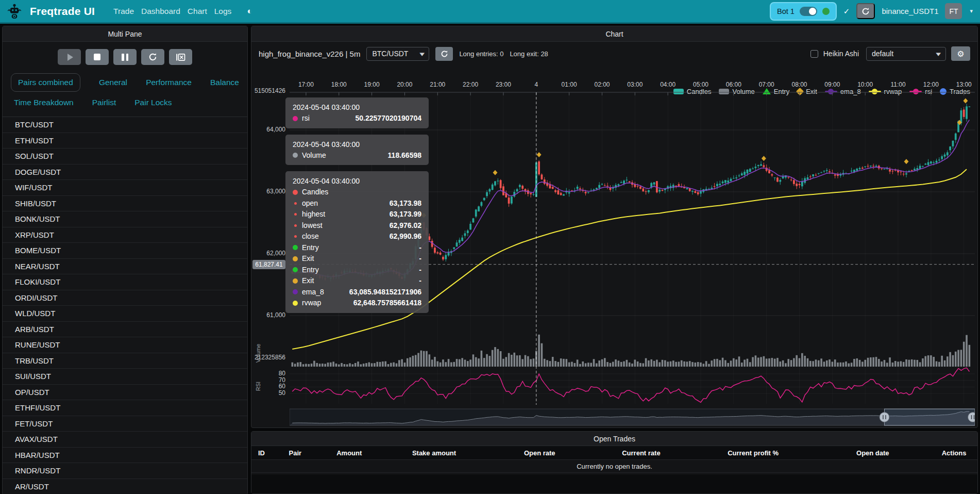 The height and width of the screenshot is (494, 980). Describe the element at coordinates (45, 83) in the screenshot. I see `tab-pairs-combined: Pairs combined` at that location.